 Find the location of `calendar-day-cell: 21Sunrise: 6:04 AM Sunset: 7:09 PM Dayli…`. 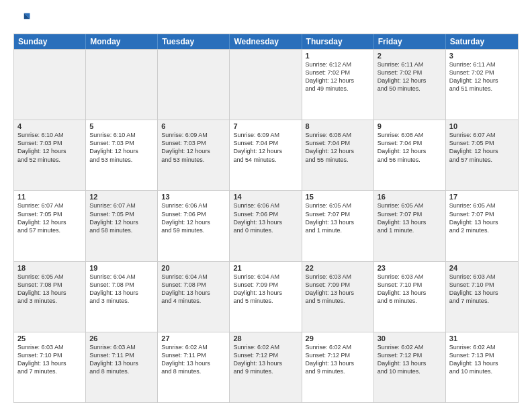

calendar-day-cell: 21Sunrise: 6:04 AM Sunset: 7:09 PM Dayli… is located at coordinates (266, 297).